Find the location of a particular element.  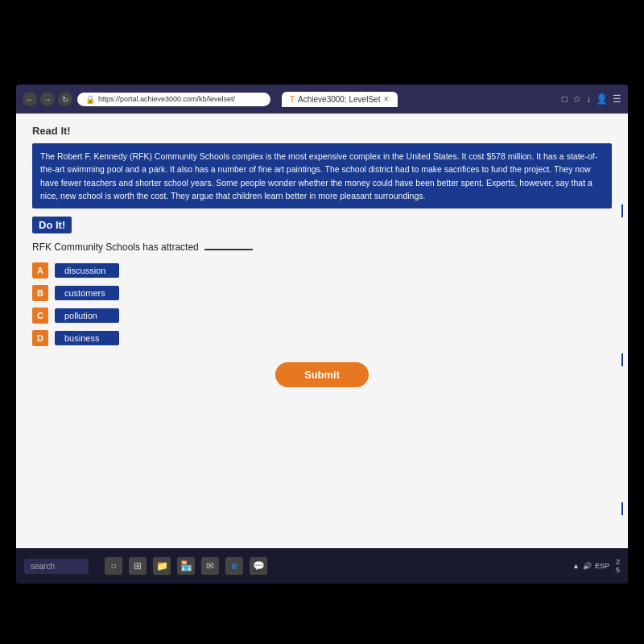

back-button: ← is located at coordinates (30, 99).